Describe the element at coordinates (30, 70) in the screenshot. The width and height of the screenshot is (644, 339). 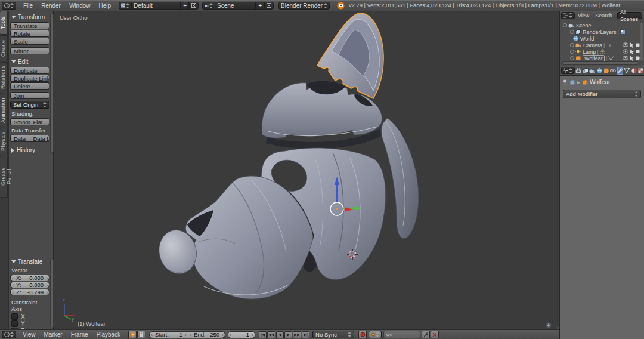
I see `duplicate-button: Duplicate` at that location.